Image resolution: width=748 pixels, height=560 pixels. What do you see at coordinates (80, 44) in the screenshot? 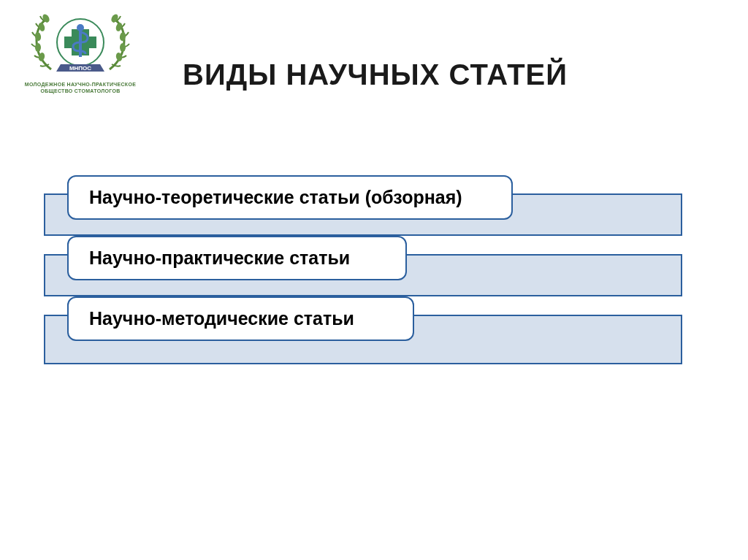
I see `logo-emblem: МНПОС` at bounding box center [80, 44].